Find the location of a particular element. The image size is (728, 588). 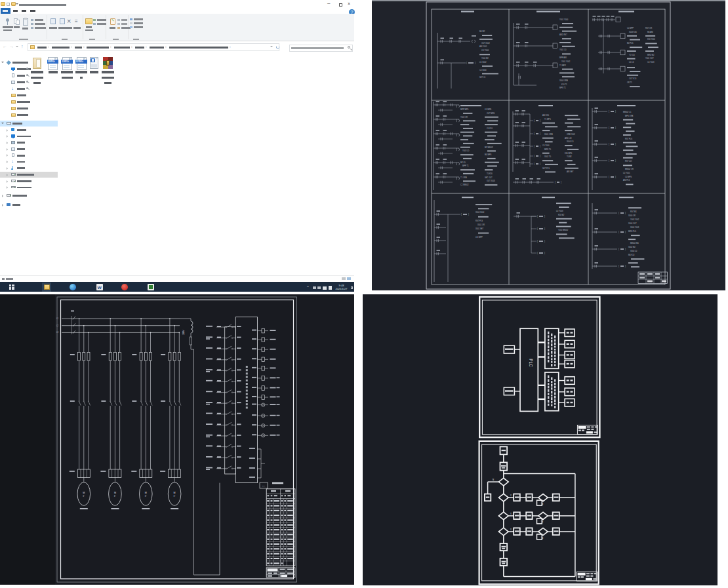

svg-text: M8002 M0 is located at coordinates (635, 243).